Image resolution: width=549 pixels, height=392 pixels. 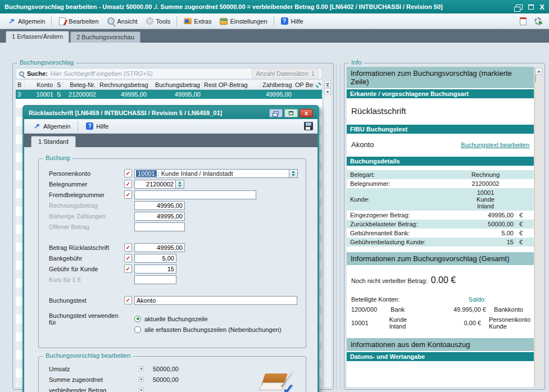 I want to click on tab-erfassen-aendern: 1 Erfassen/Ändern, so click(x=37, y=37).